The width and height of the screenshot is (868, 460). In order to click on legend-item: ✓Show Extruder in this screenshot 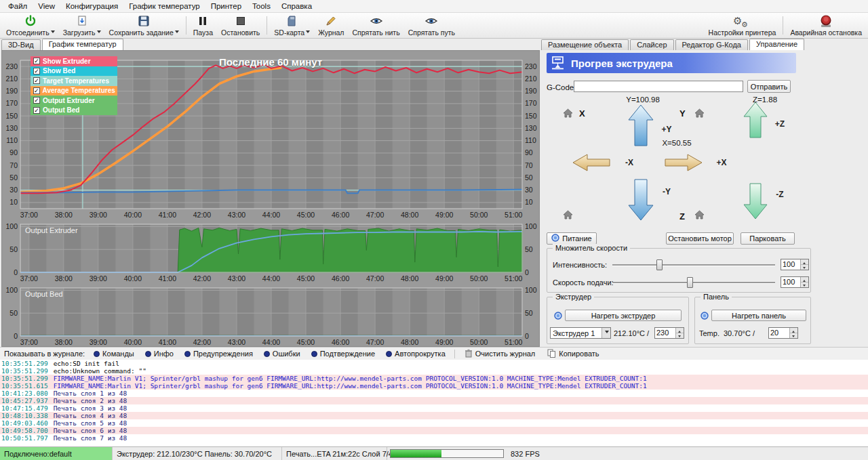, I will do `click(74, 61)`.